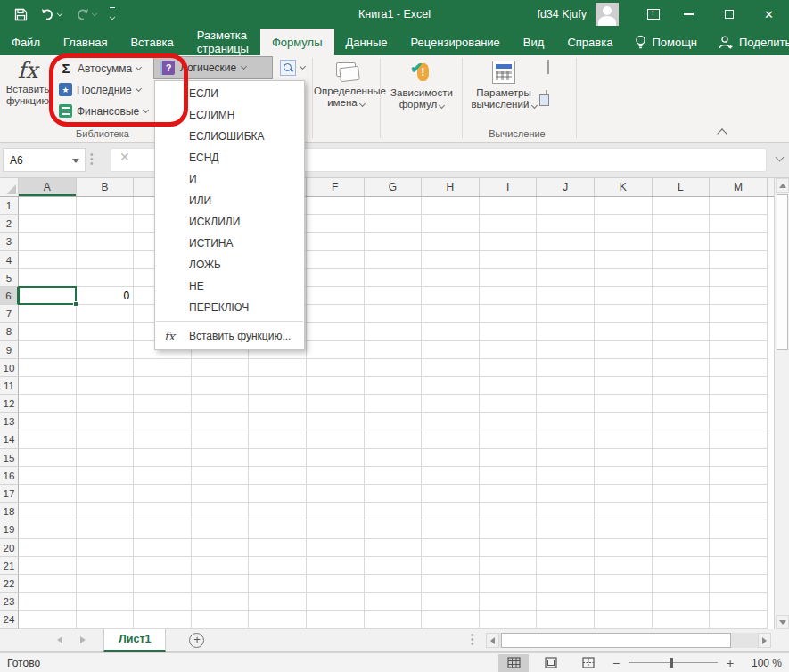  What do you see at coordinates (335, 566) in the screenshot?
I see `cell-F21` at bounding box center [335, 566].